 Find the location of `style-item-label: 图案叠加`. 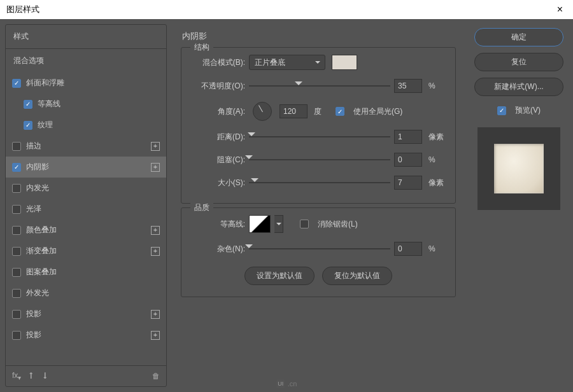

style-item-label: 图案叠加 is located at coordinates (41, 272).